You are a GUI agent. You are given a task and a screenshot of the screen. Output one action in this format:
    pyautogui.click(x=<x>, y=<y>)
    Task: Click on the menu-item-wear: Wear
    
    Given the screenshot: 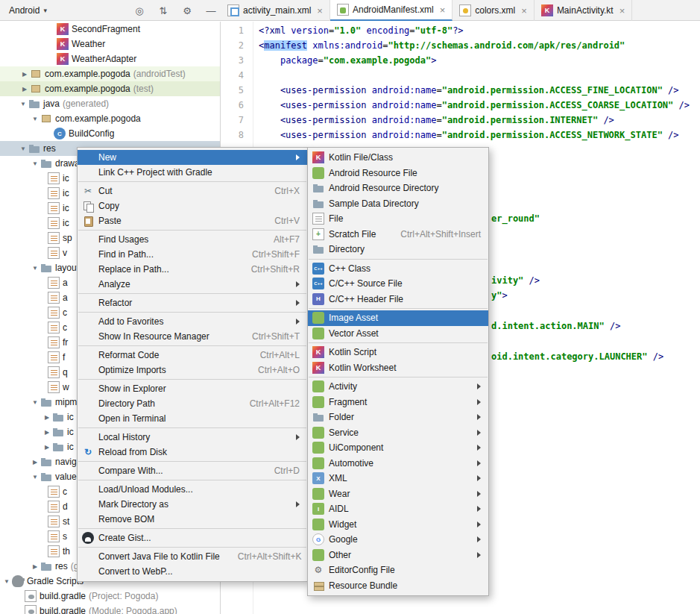 What is the action you would take?
    pyautogui.click(x=398, y=494)
    